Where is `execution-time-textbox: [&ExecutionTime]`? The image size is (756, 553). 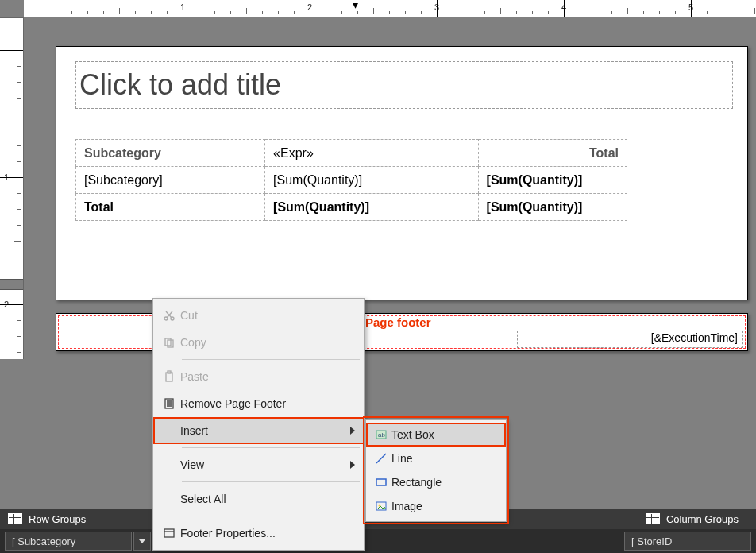 execution-time-textbox: [&ExecutionTime] is located at coordinates (631, 339).